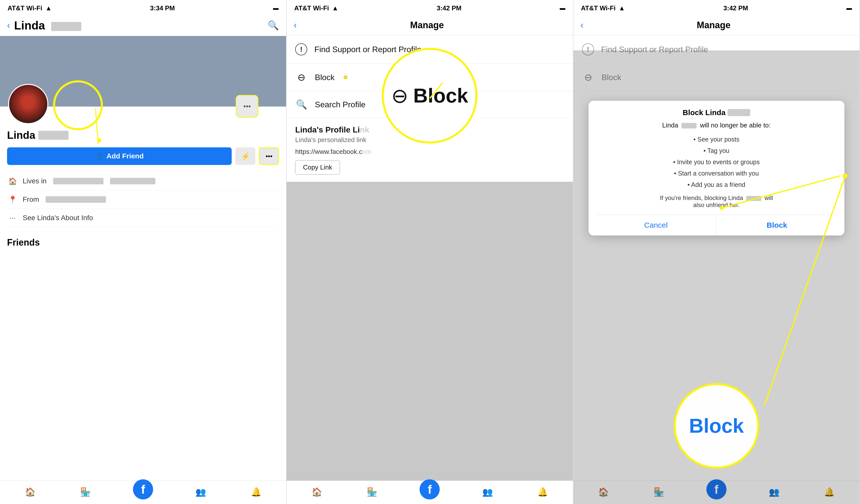 This screenshot has height=504, width=860. What do you see at coordinates (317, 492) in the screenshot?
I see `tab-home-2: 🏠` at bounding box center [317, 492].